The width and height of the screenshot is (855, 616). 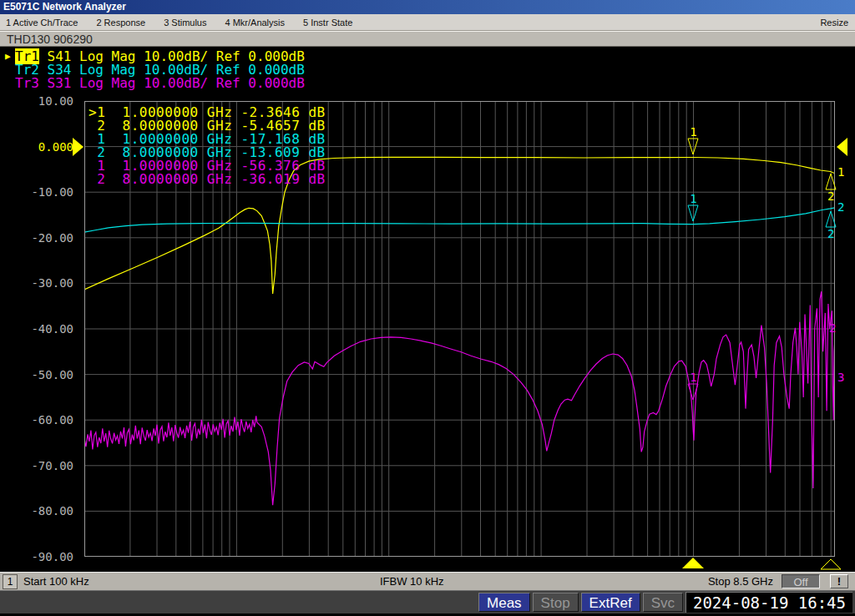 I want to click on menu-item-5-instr-state: 5 Instr State, so click(x=327, y=23).